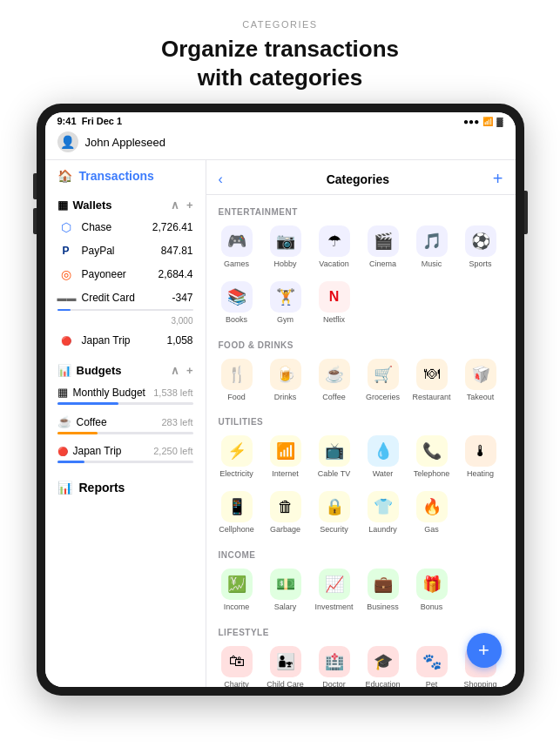  Describe the element at coordinates (481, 247) in the screenshot. I see `cat-item-sports: ⚽ Sports` at that location.